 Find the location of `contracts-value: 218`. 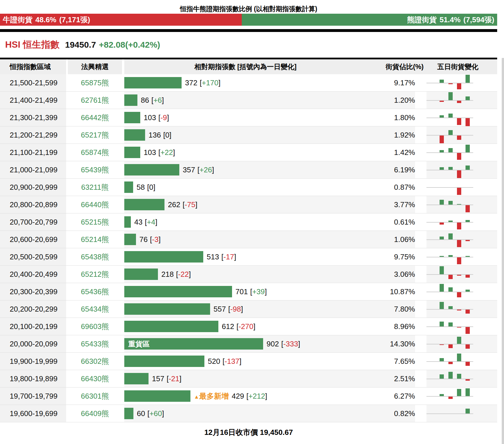

contracts-value: 218 is located at coordinates (168, 275).